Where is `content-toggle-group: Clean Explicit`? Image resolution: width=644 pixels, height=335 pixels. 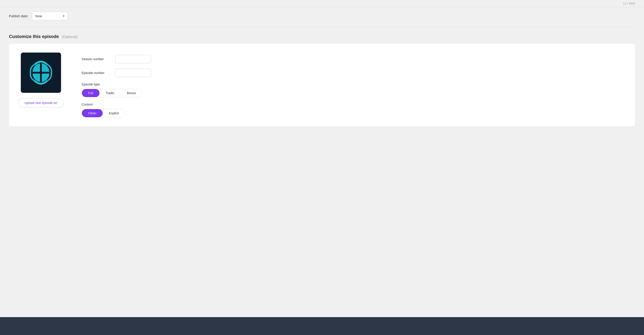 content-toggle-group: Clean Explicit is located at coordinates (104, 113).